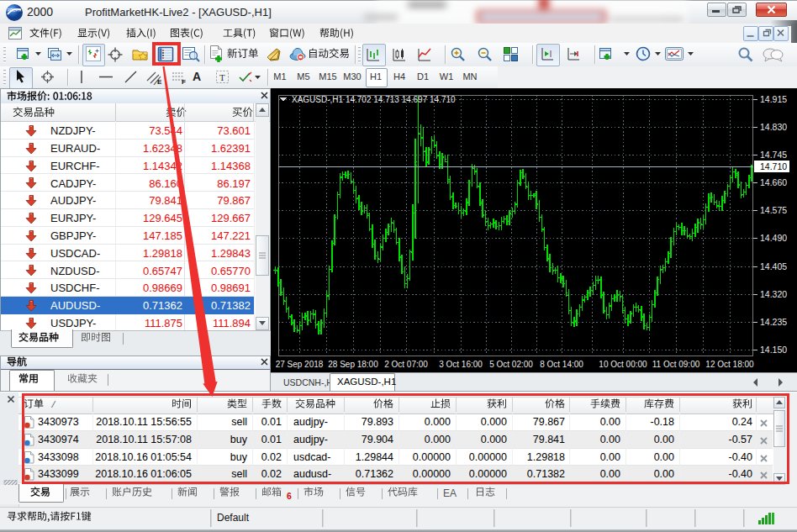 The width and height of the screenshot is (797, 532). I want to click on svg-text:XAGUSD-,H1 14.702 14.713 14.6: XAGUSD-,H1 14.702 14.713 14.697 14.710, so click(373, 99).